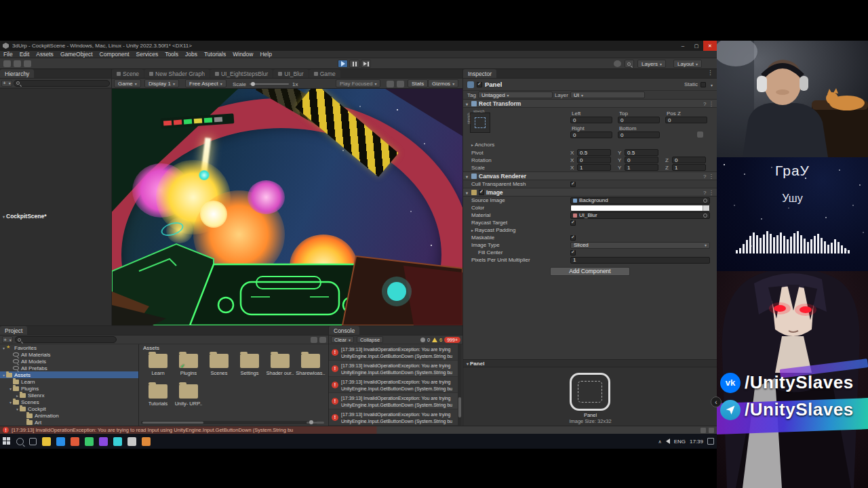  What do you see at coordinates (343, 64) in the screenshot?
I see `play-button` at bounding box center [343, 64].